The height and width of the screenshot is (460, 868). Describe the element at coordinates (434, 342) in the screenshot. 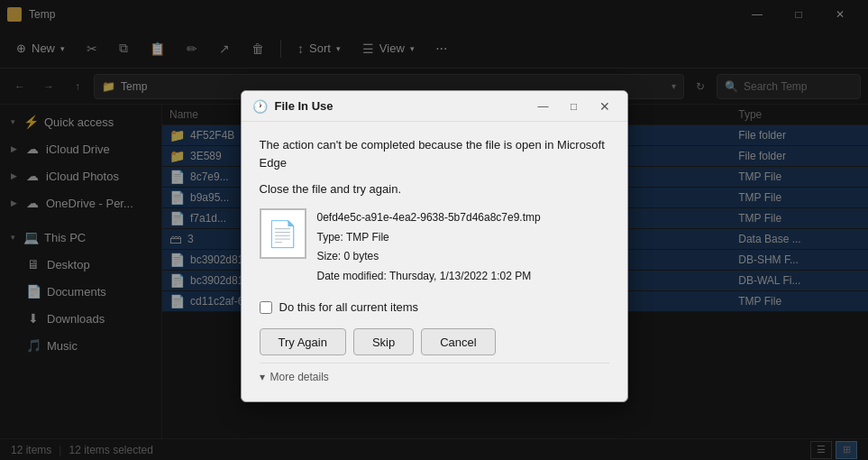

I see `dialog-buttons: Try Again Skip Cancel` at that location.